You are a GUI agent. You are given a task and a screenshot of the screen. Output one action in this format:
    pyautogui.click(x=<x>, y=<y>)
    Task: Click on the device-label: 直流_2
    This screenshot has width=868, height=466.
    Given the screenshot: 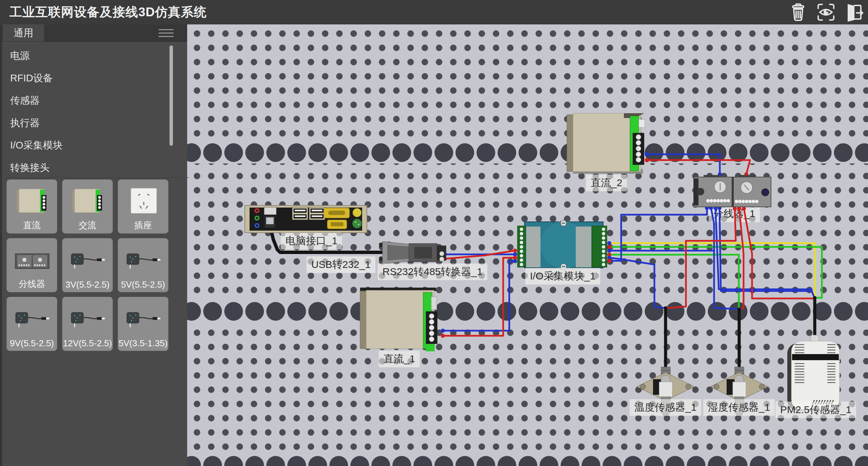 What is the action you would take?
    pyautogui.click(x=606, y=183)
    